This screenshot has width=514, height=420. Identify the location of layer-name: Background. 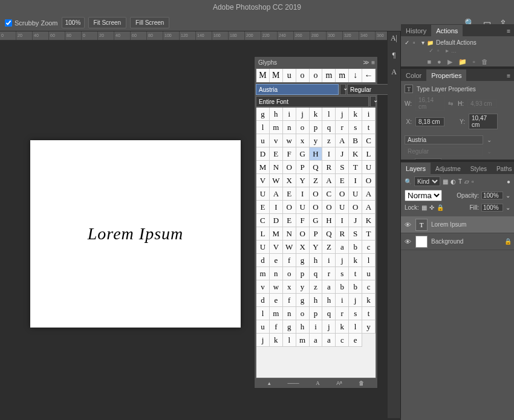
(466, 242).